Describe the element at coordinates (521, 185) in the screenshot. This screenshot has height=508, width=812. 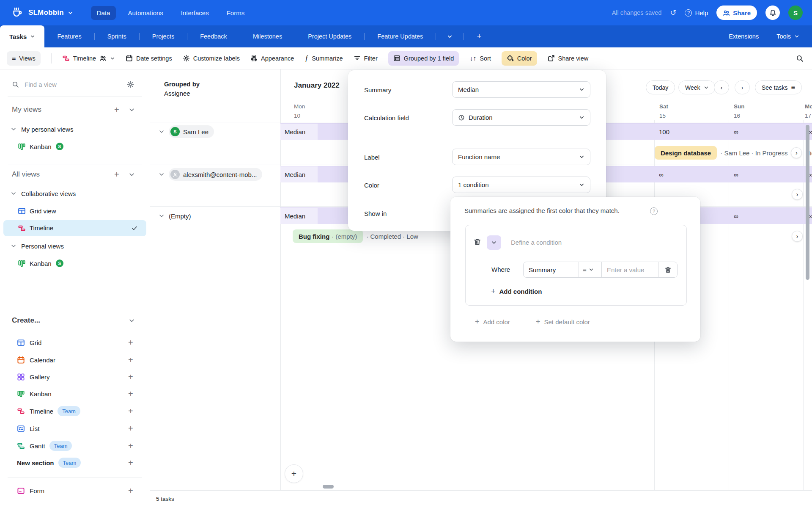
I see `color-condition-select: 1 condition` at that location.